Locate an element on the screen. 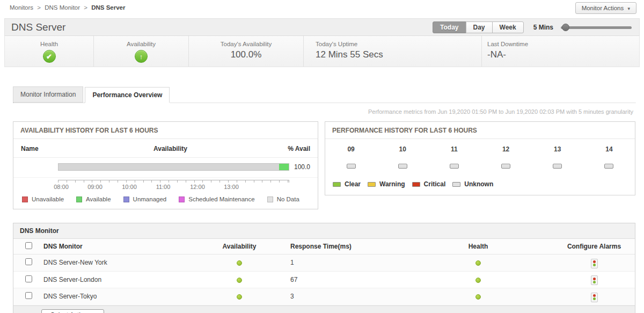 The width and height of the screenshot is (644, 313). axis-label: 11:00 is located at coordinates (163, 187).